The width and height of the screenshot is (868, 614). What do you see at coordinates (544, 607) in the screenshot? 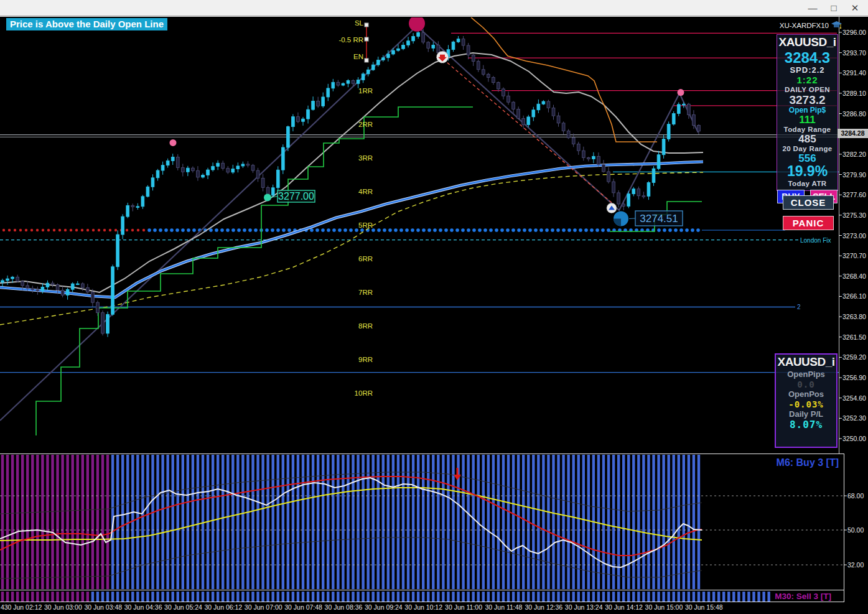
I see `time-axis-label: 30 Jun 12:36` at bounding box center [544, 607].